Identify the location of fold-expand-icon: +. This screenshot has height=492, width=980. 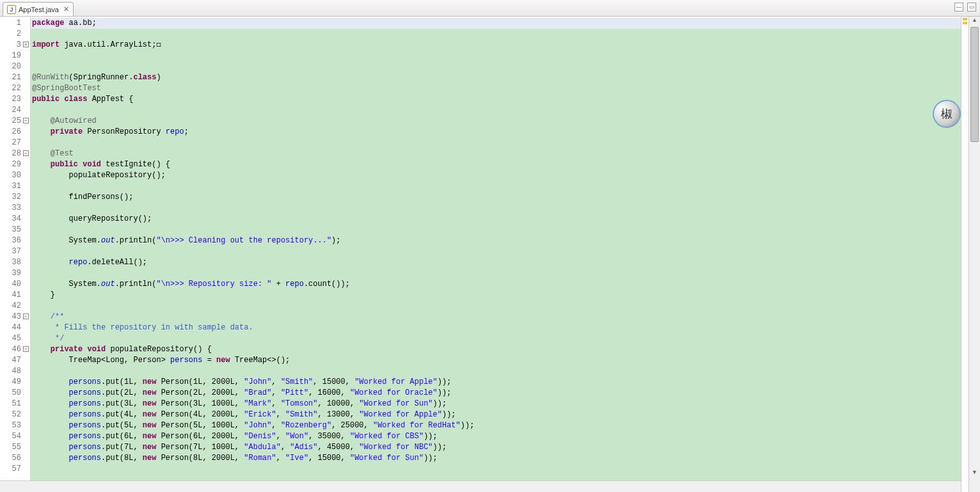
(26, 45).